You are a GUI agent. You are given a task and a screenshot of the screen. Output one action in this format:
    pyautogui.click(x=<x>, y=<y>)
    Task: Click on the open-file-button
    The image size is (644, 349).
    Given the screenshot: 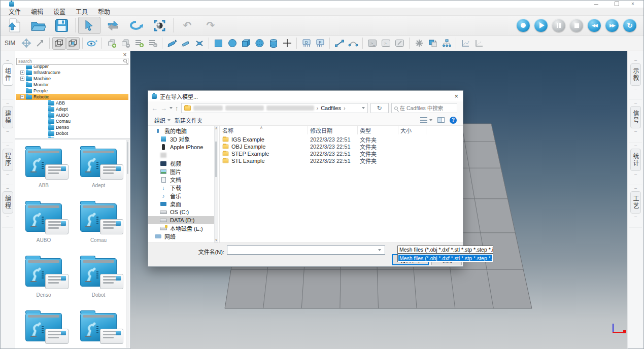 What is the action you would take?
    pyautogui.click(x=38, y=25)
    